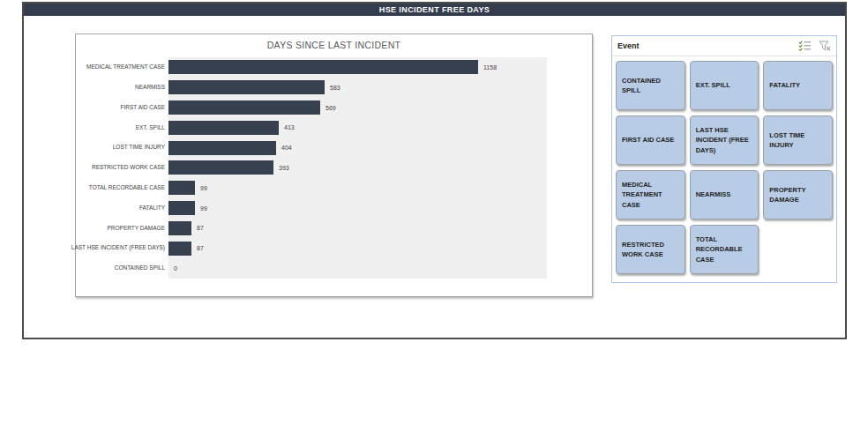  What do you see at coordinates (725, 86) in the screenshot?
I see `slicer-button-ext-spill: EXT. SPILL` at bounding box center [725, 86].